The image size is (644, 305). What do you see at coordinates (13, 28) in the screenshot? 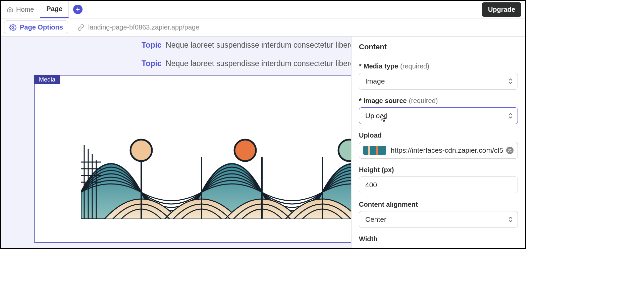
I see `gear-icon` at bounding box center [13, 28].